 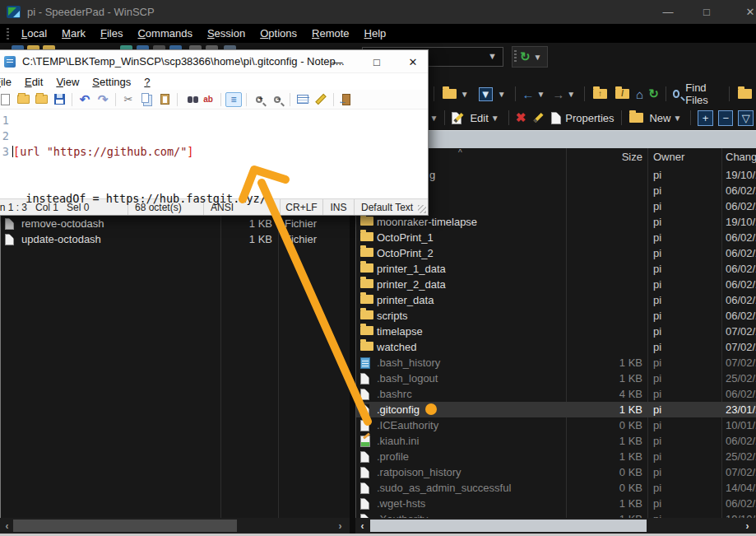 What do you see at coordinates (103, 100) in the screenshot?
I see `redo-icon: ↷` at bounding box center [103, 100].